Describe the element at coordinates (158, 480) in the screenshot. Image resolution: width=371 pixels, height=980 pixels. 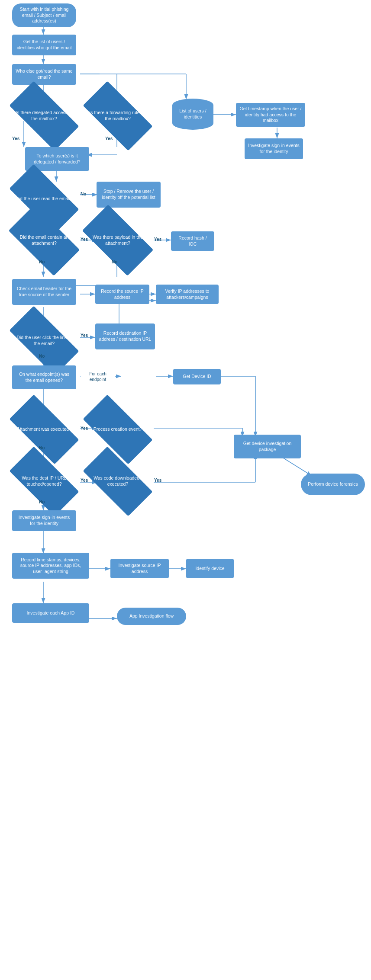
I see `yes-label-code: Yes` at that location.